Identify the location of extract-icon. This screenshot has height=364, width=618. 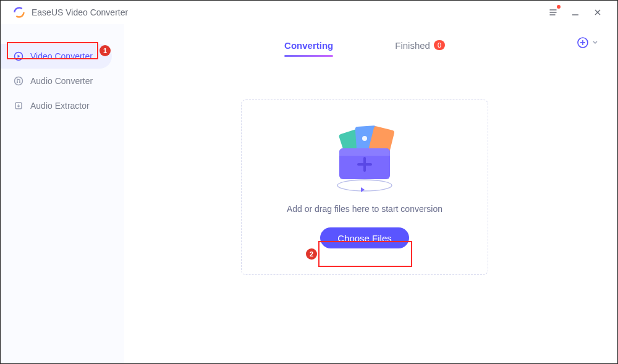
(19, 106).